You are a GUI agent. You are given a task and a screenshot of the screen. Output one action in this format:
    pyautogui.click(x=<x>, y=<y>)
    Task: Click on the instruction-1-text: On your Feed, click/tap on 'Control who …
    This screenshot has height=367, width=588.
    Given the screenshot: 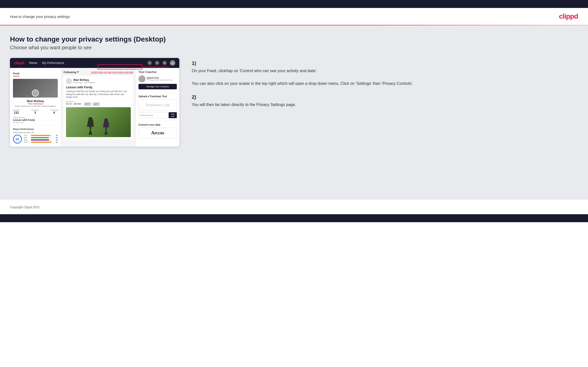 What is the action you would take?
    pyautogui.click(x=383, y=77)
    